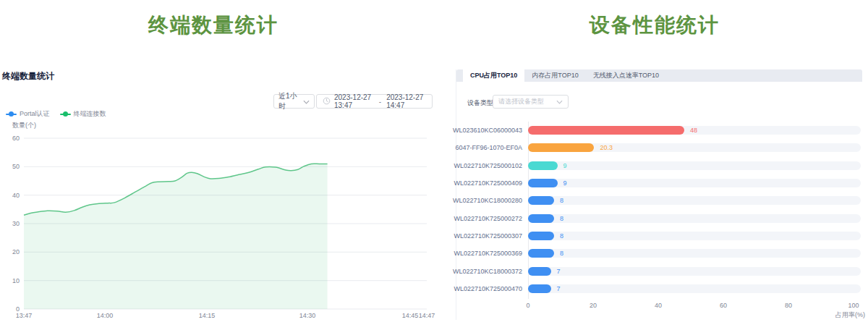  Describe the element at coordinates (488, 236) in the screenshot. I see `bar-category-label: WL022710K725000307` at that location.